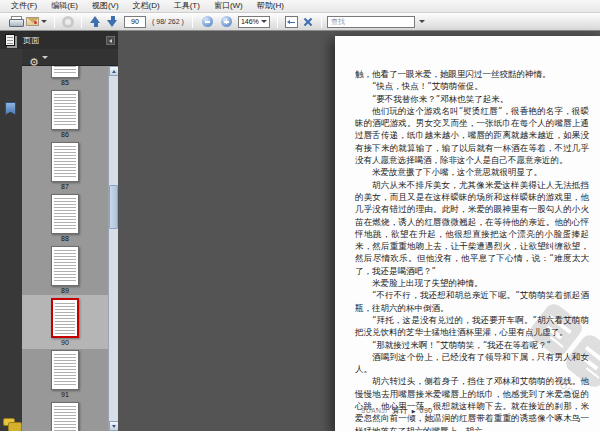  What do you see at coordinates (16, 22) in the screenshot?
I see `print-button` at bounding box center [16, 22].